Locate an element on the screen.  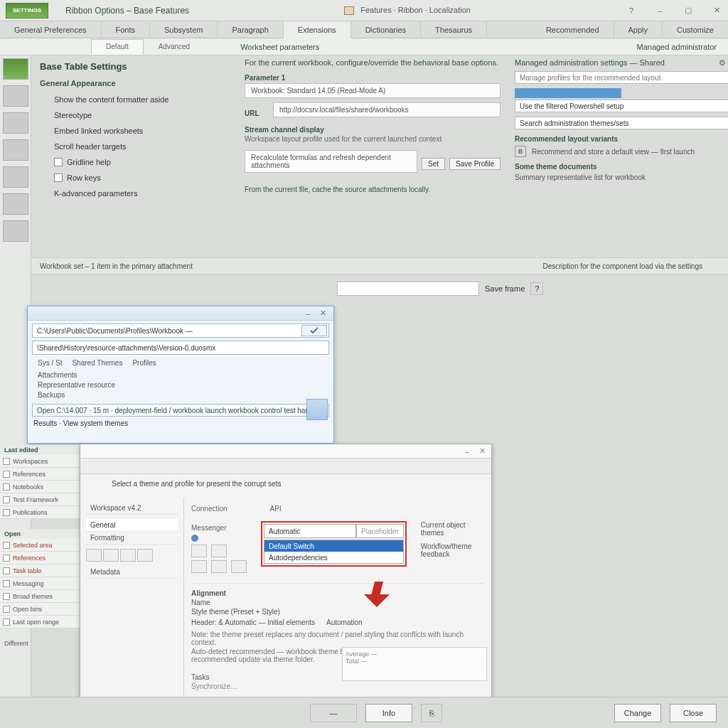
explorer-tab-profiles: Profiles is located at coordinates (144, 363).